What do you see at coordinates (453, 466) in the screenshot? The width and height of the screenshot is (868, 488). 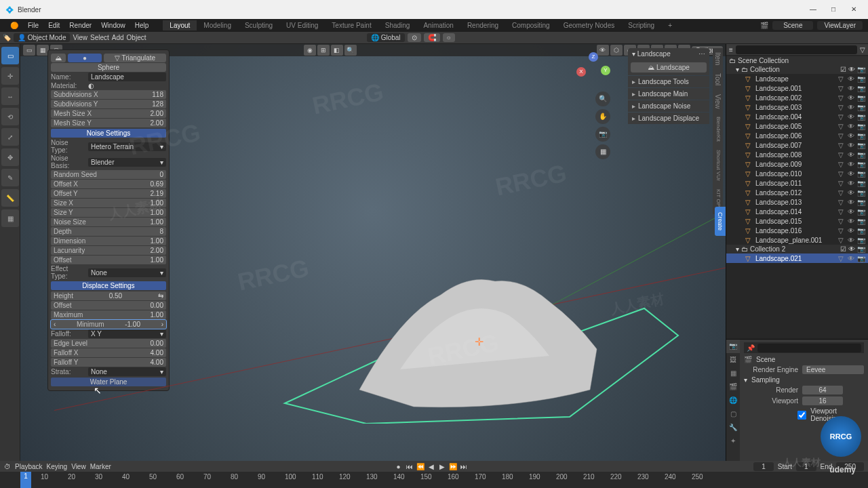 I see `keyframe-next-icon: ⏩` at bounding box center [453, 466].